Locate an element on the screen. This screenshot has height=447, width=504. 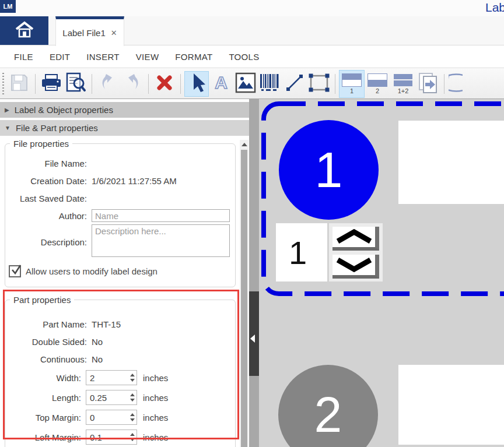
side-1-icon is located at coordinates (352, 80).